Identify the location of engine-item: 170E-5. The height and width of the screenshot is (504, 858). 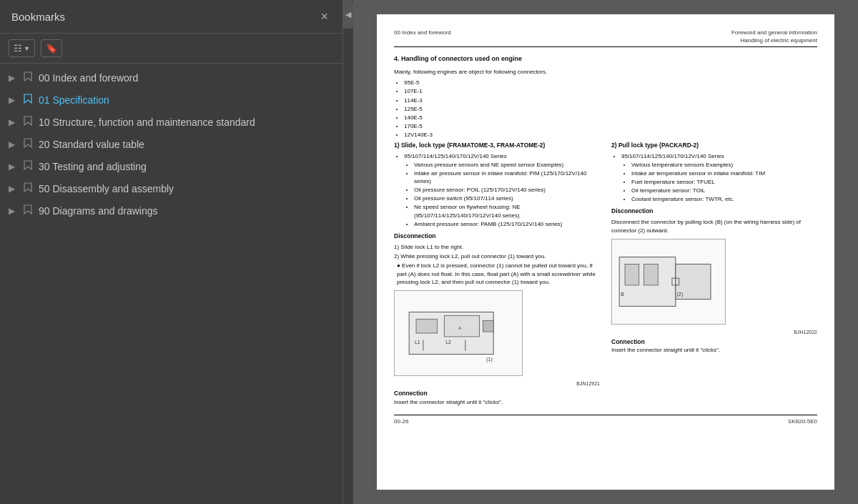
(611, 126).